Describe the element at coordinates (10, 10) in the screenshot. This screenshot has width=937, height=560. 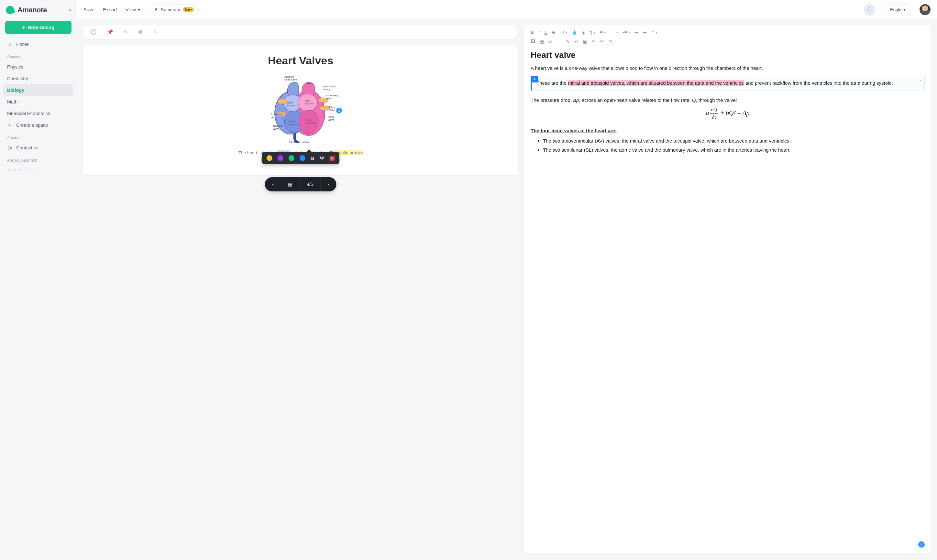
I see `brand-logo` at that location.